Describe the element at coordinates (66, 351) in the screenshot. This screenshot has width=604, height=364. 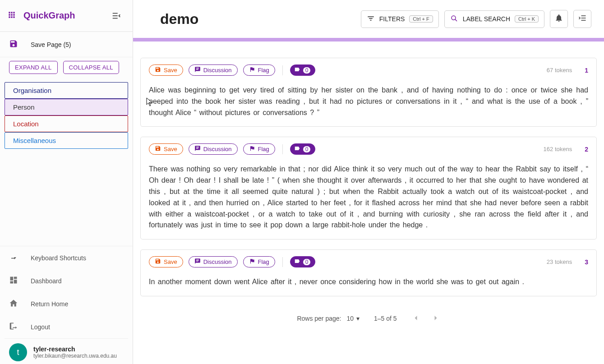
I see `user-panel: t tyler-research tyler.bikaun@research.u…` at that location.